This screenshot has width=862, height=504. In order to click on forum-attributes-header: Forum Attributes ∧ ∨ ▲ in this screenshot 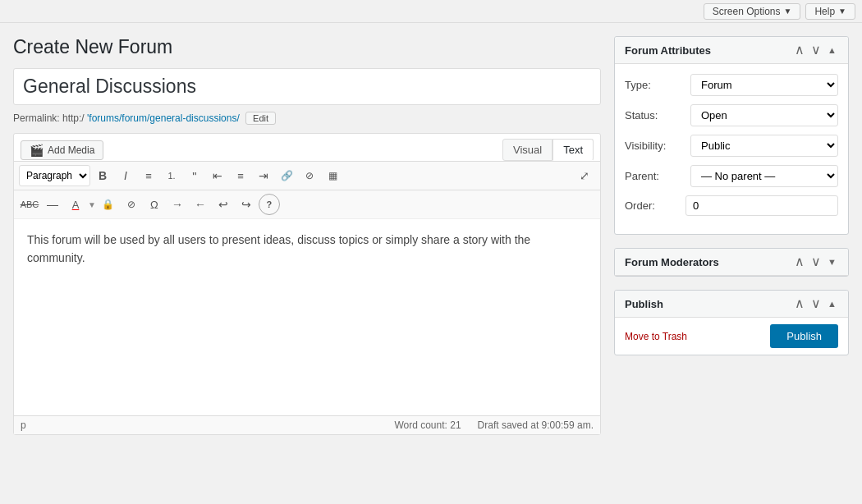, I will do `click(731, 51)`.